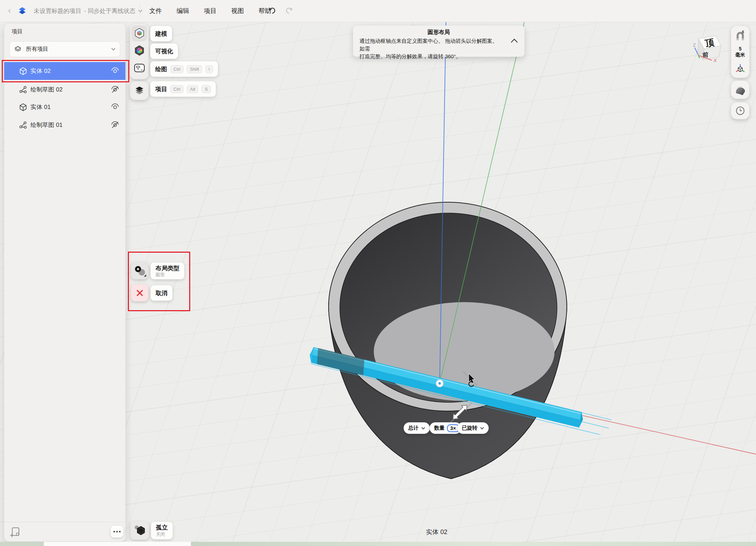 Image resolution: width=756 pixels, height=546 pixels. What do you see at coordinates (160, 275) in the screenshot?
I see `layout-type-value: 圆形` at bounding box center [160, 275].